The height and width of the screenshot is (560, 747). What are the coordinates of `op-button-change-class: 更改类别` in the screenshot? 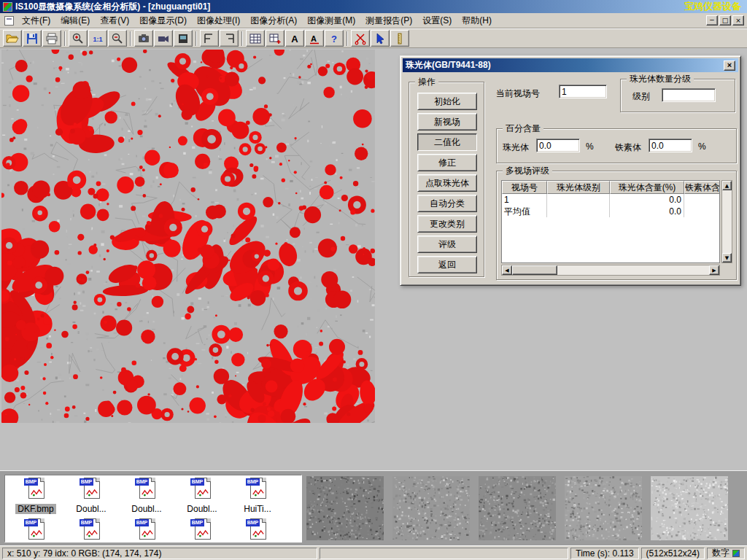 It's located at (447, 224).